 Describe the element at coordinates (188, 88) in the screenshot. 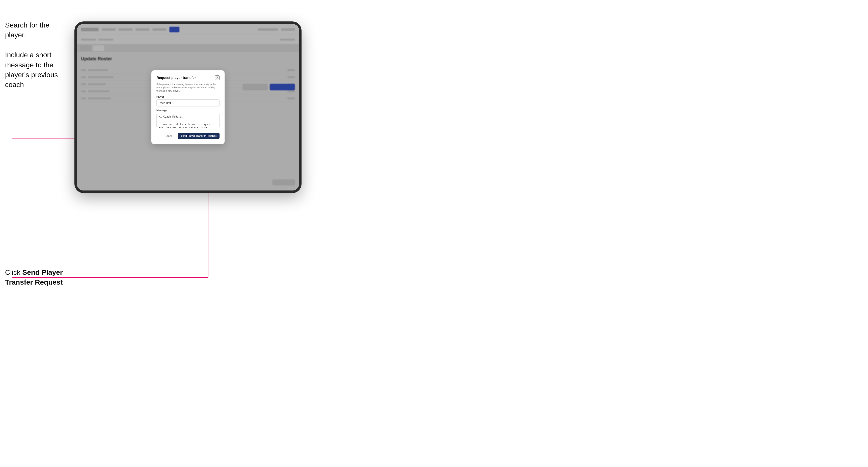

I see `modal-description: If the player is transferring from anoth…` at that location.